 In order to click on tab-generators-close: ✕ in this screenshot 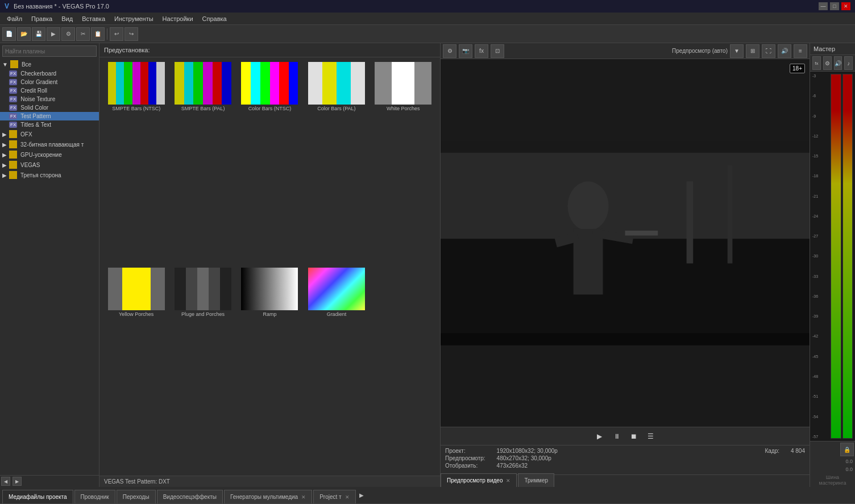, I will do `click(304, 497)`.